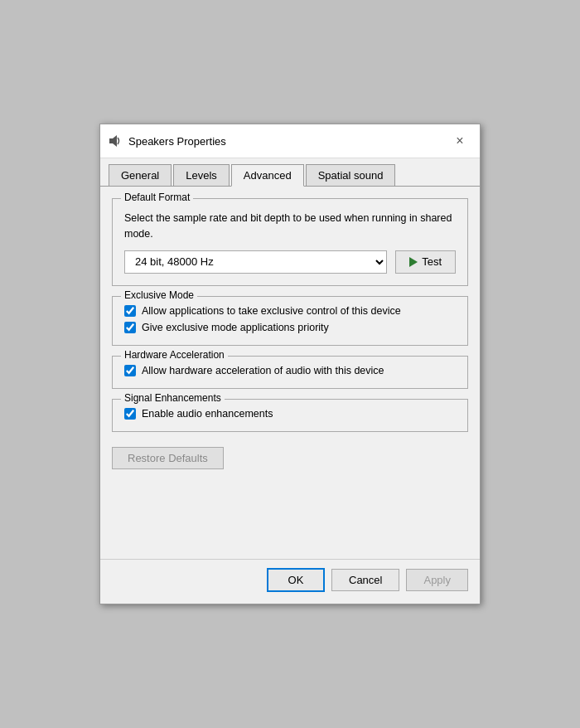  I want to click on test-button-label: Test, so click(432, 262).